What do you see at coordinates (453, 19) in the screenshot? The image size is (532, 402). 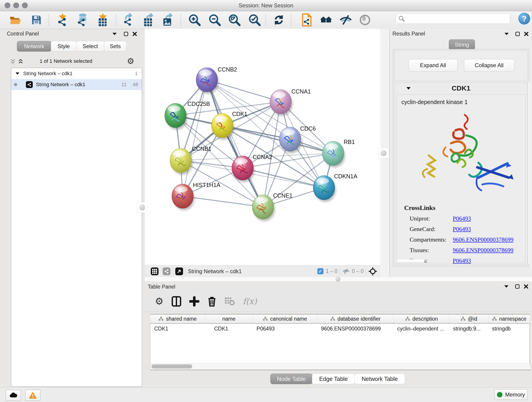 I see `search-input` at bounding box center [453, 19].